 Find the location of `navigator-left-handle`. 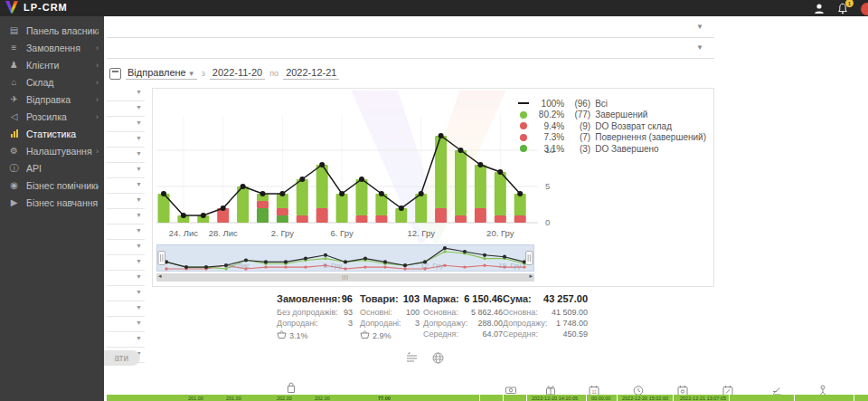

navigator-left-handle is located at coordinates (162, 259).